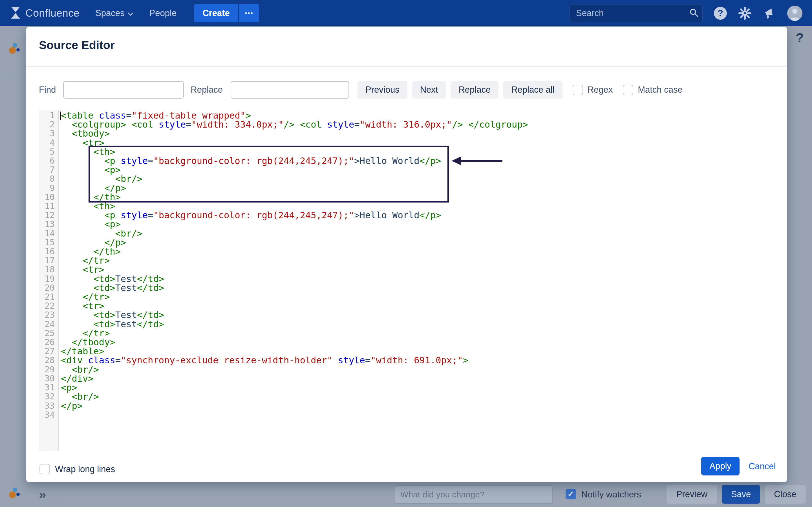  What do you see at coordinates (313, 124) in the screenshot?
I see `code-token: <col` at bounding box center [313, 124].